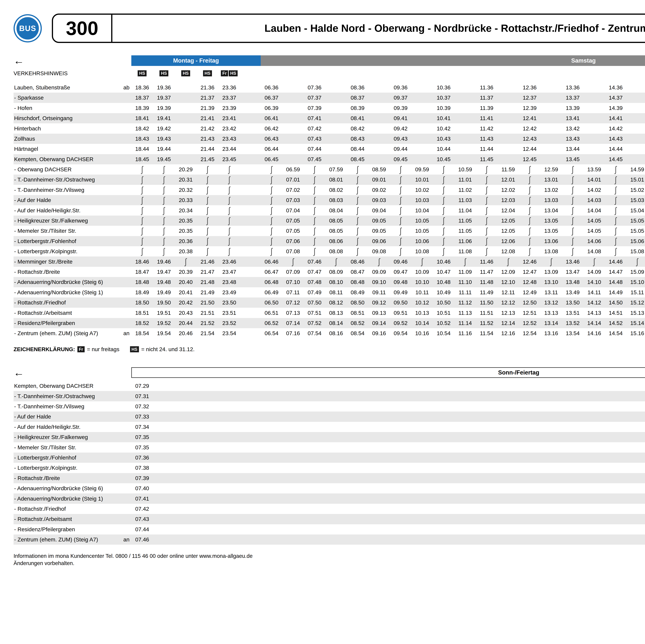 The image size is (645, 644). What do you see at coordinates (329, 190) in the screenshot?
I see `stop-row: - T.-Dannheimer-Str./Vilsweg∫∫20.32∫∫∫07…` at bounding box center [329, 190].